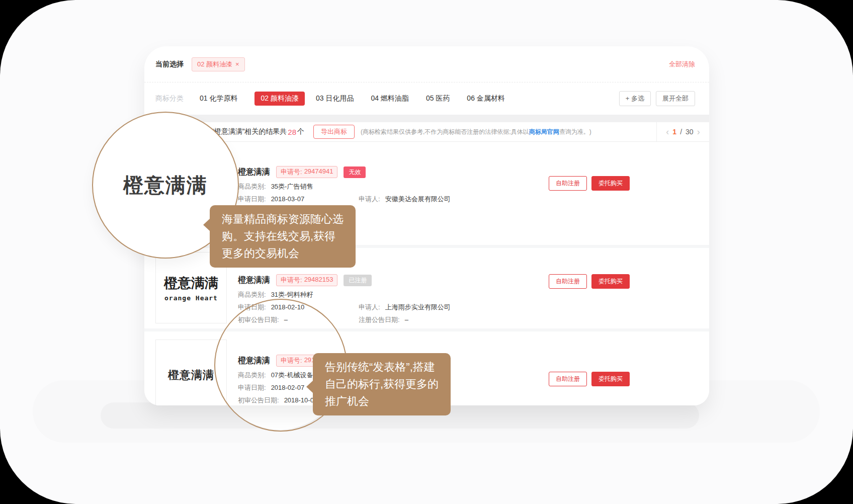  What do you see at coordinates (280, 99) in the screenshot?
I see `category-item-02-selected: 02 颜料油漆` at bounding box center [280, 99].